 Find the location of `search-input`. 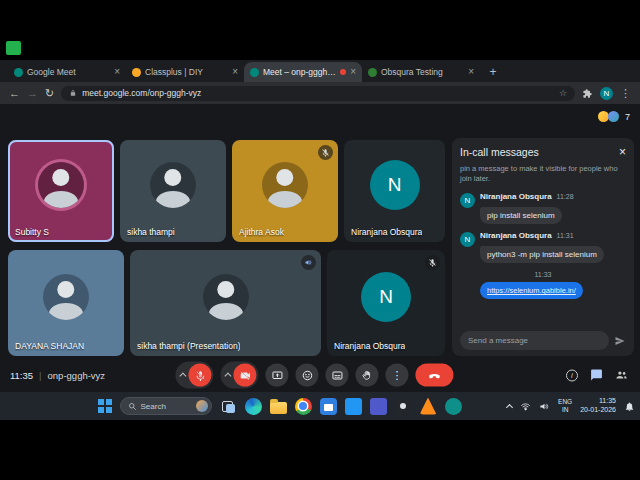

search-input is located at coordinates (166, 406).